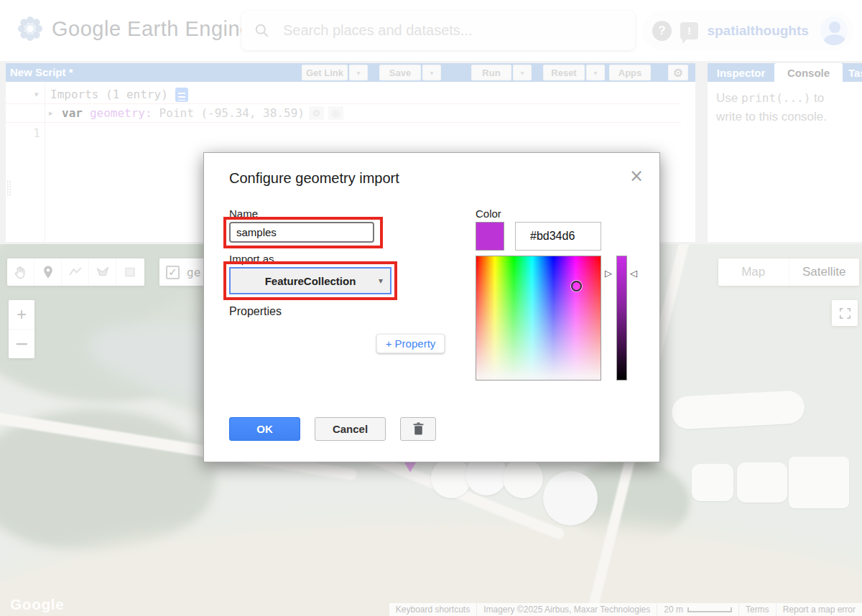 Image resolution: width=862 pixels, height=616 pixels. Describe the element at coordinates (381, 281) in the screenshot. I see `chevron-down-icon: ▾` at that location.